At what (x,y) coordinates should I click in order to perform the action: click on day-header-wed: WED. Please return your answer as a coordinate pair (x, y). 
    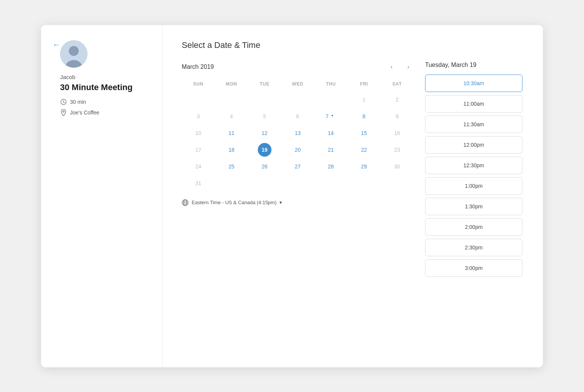
    Looking at the image, I should click on (297, 86).